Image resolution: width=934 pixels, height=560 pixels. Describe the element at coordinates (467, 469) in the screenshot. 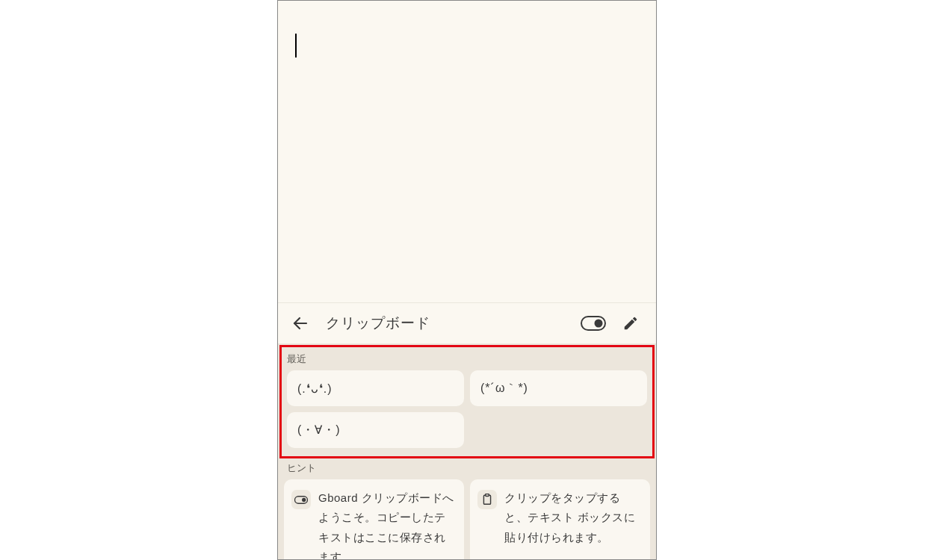

I see `tips-label: ヒント` at that location.